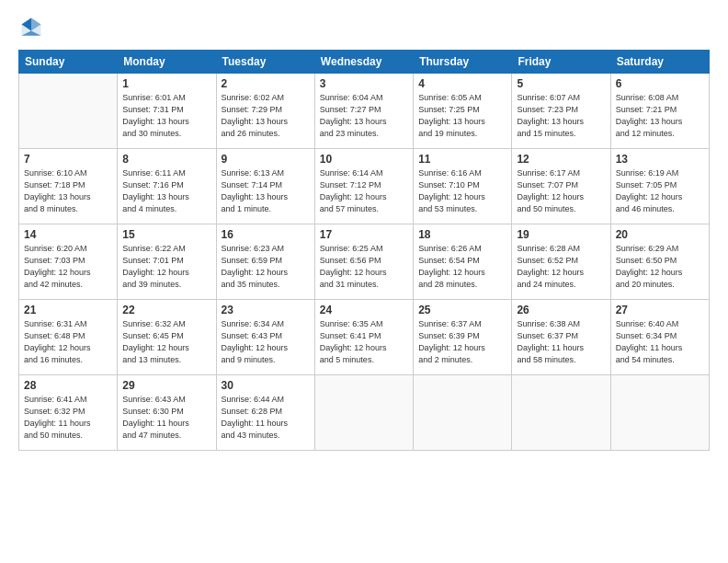 This screenshot has height=563, width=728. Describe the element at coordinates (660, 111) in the screenshot. I see `calendar-cell: 6Sunrise: 6:08 AM Sunset: 7:21 PM Daylig…` at that location.